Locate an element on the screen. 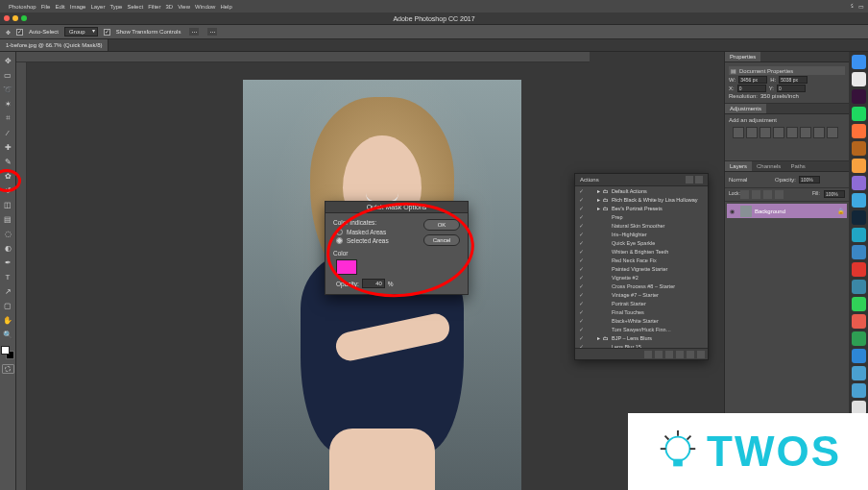 The image size is (868, 490). action-item: ✓Prep is located at coordinates (641, 217).